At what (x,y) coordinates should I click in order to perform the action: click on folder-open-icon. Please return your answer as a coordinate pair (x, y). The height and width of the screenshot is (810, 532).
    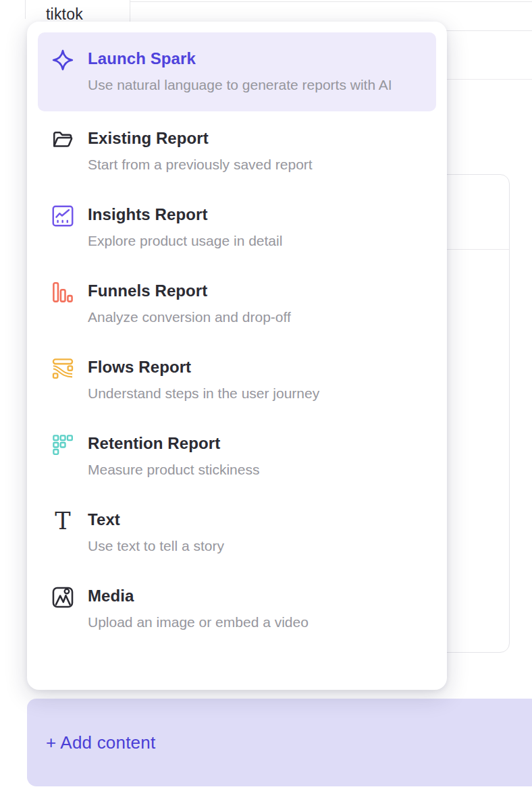
    Looking at the image, I should click on (63, 140).